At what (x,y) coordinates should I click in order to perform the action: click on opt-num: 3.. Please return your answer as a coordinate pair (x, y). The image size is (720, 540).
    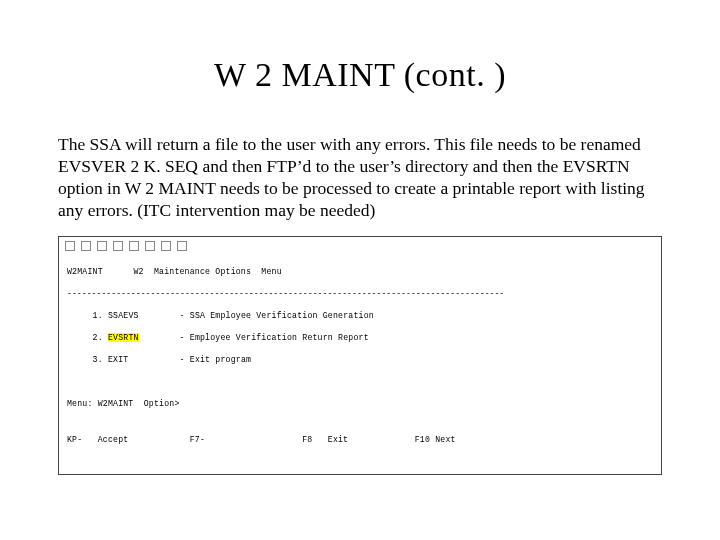
    Looking at the image, I should click on (98, 360).